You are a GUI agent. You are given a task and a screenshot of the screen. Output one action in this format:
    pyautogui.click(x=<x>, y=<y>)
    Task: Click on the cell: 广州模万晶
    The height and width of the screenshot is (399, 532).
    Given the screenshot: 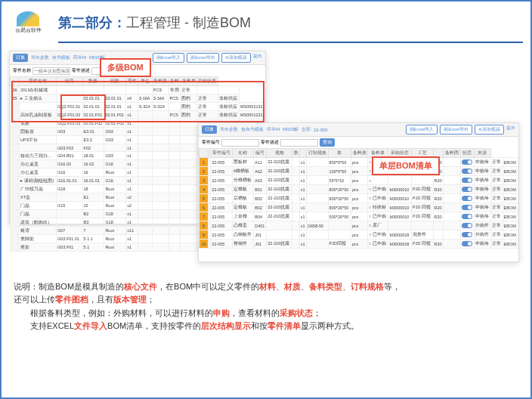 What is the action you would take?
    pyautogui.click(x=38, y=189)
    